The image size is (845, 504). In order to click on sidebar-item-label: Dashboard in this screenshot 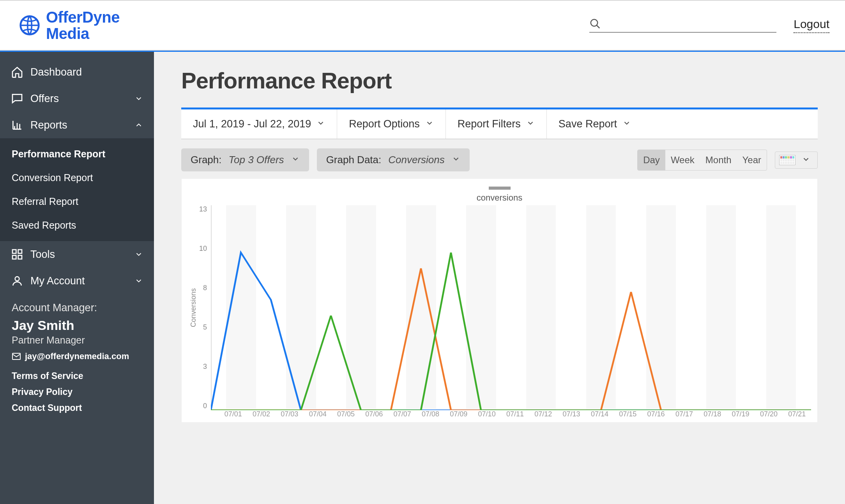, I will do `click(56, 72)`.